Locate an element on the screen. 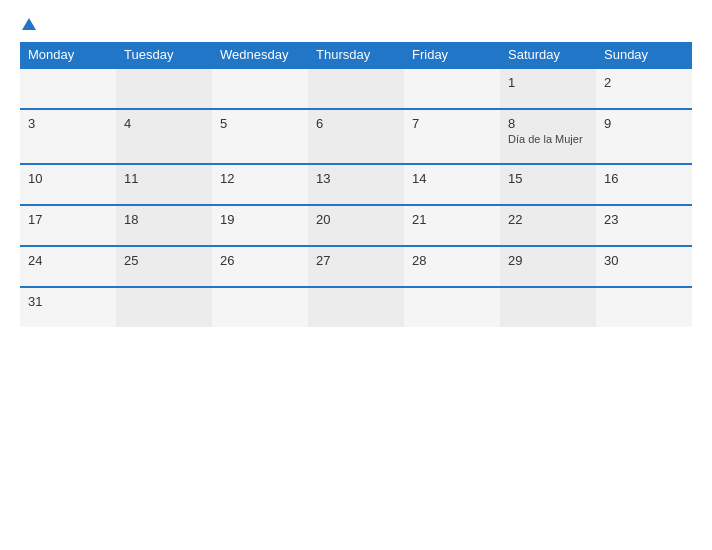 This screenshot has height=550, width=712. day-cell: 13 is located at coordinates (356, 184).